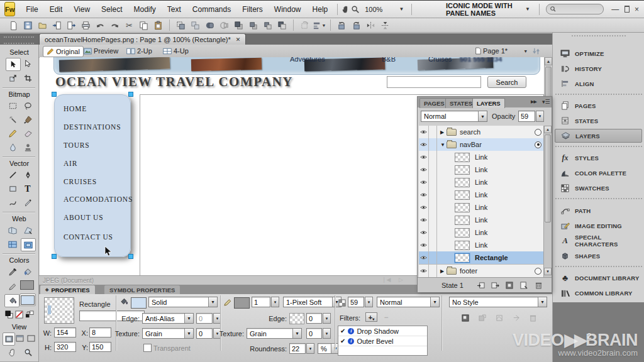 This screenshot has height=362, width=644. Describe the element at coordinates (599, 121) in the screenshot. I see `dock-states: STATES` at that location.